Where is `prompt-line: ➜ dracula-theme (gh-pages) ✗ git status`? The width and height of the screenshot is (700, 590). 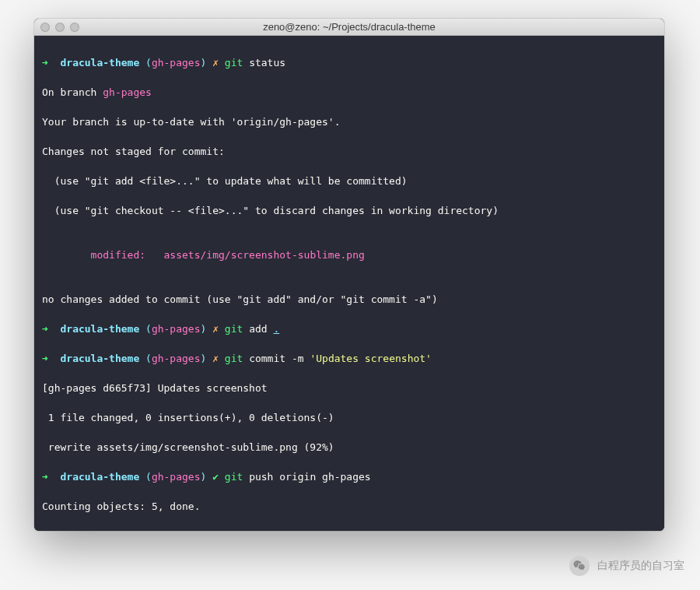
prompt-line: ➜ dracula-theme (gh-pages) ✗ git status is located at coordinates (349, 62).